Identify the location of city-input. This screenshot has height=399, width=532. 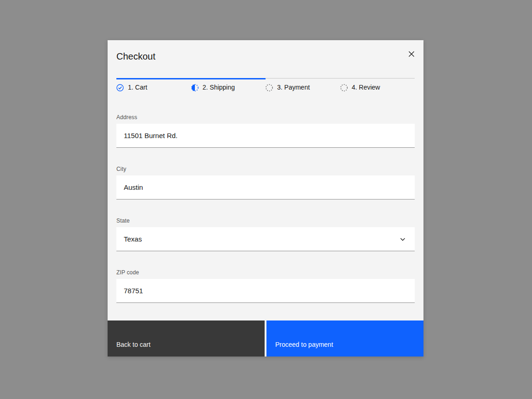
(266, 187).